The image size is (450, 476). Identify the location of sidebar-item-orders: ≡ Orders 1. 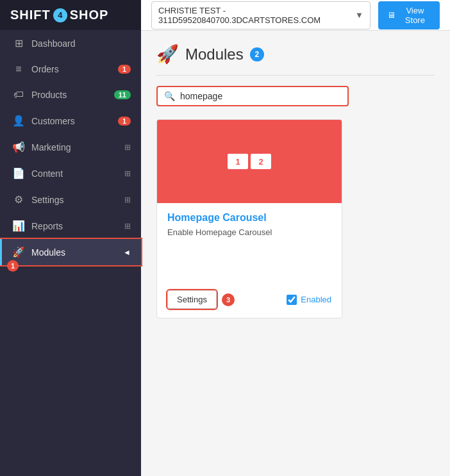
(71, 69).